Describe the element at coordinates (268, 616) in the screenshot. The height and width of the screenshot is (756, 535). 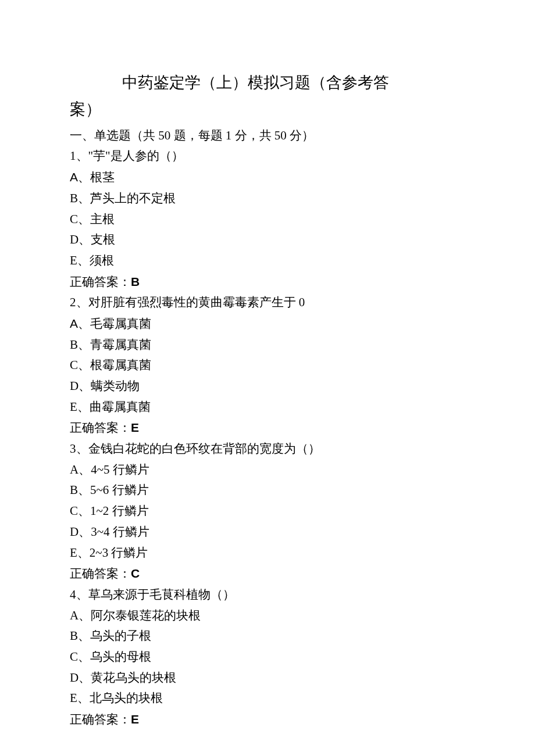
I see `question-option: A、阿尔泰银莲花的块根` at that location.